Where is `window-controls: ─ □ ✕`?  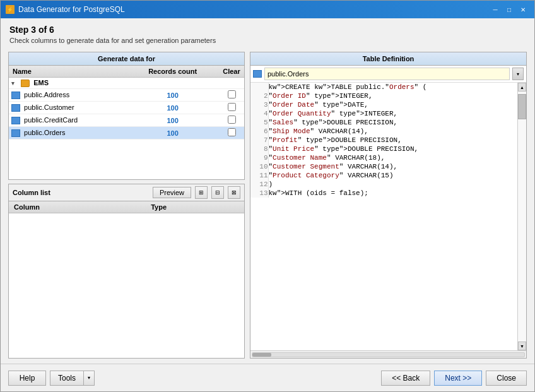 window-controls: ─ □ ✕ is located at coordinates (509, 9).